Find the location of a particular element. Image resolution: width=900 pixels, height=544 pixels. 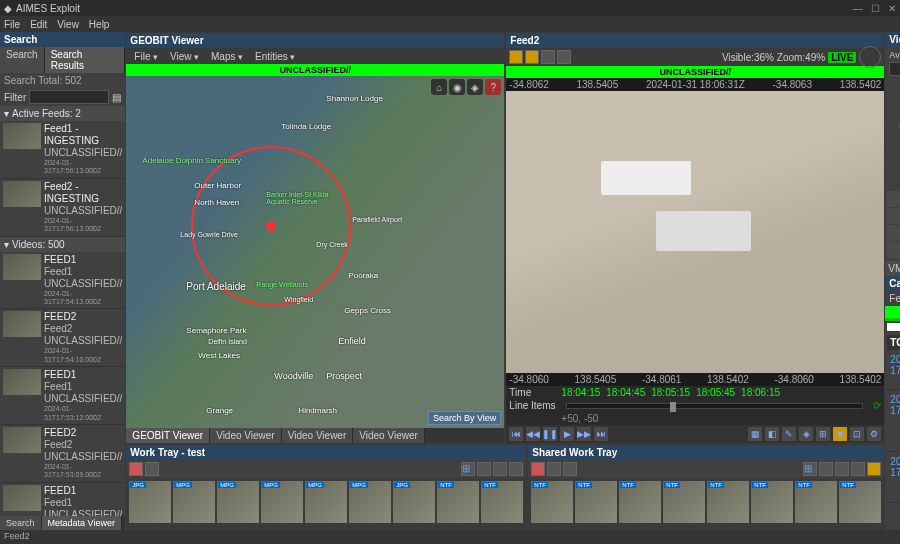

tool-d: ◈ is located at coordinates (806, 434).